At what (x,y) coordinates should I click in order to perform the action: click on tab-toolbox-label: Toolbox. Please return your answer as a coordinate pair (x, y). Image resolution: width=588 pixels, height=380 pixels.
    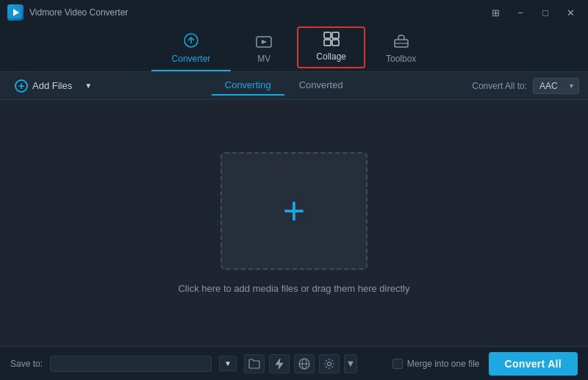
    Looking at the image, I should click on (401, 59).